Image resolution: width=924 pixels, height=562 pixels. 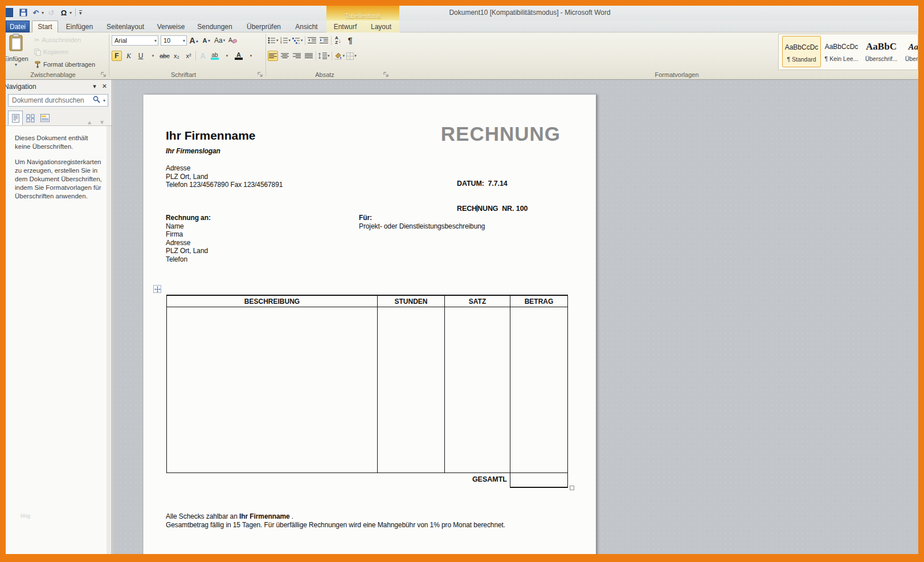 I want to click on invoice-table: BESCHREIBUNG STUNDEN SATZ BETRAG GESAMTL, so click(x=367, y=391).